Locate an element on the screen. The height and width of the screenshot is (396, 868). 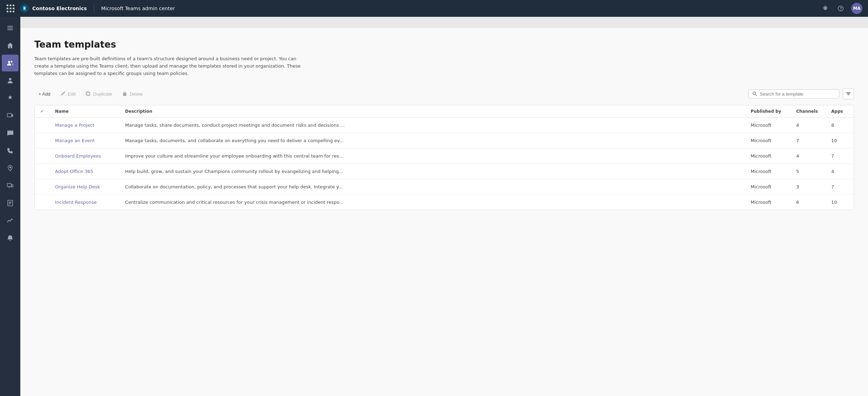
sidebar-item-devices is located at coordinates (10, 186).